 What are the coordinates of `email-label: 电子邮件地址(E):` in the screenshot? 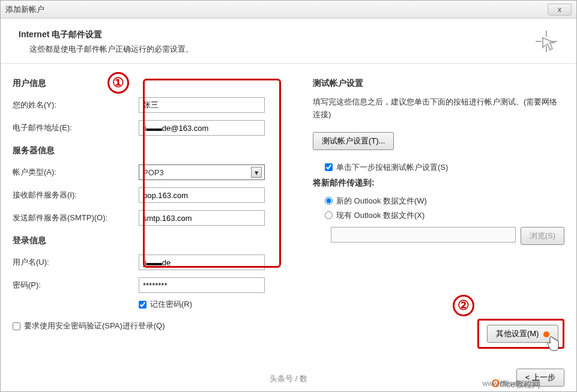 It's located at (76, 128).